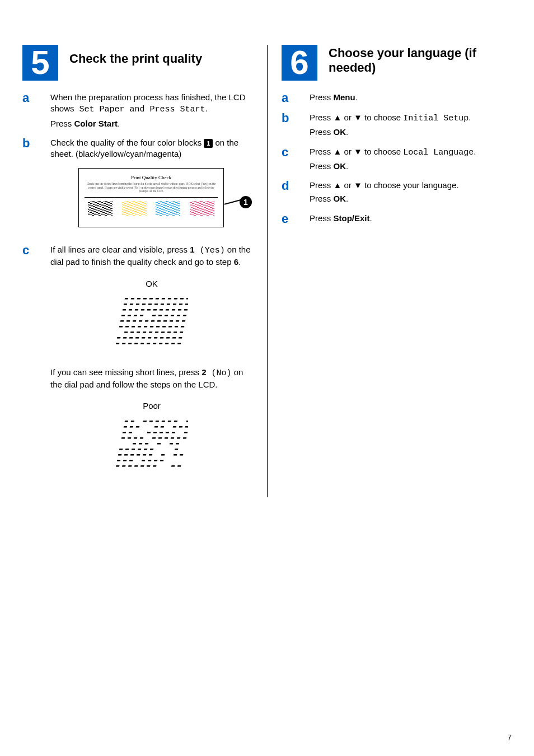 The image size is (534, 756). What do you see at coordinates (168, 208) in the screenshot?
I see `quality-block-cyan` at bounding box center [168, 208].